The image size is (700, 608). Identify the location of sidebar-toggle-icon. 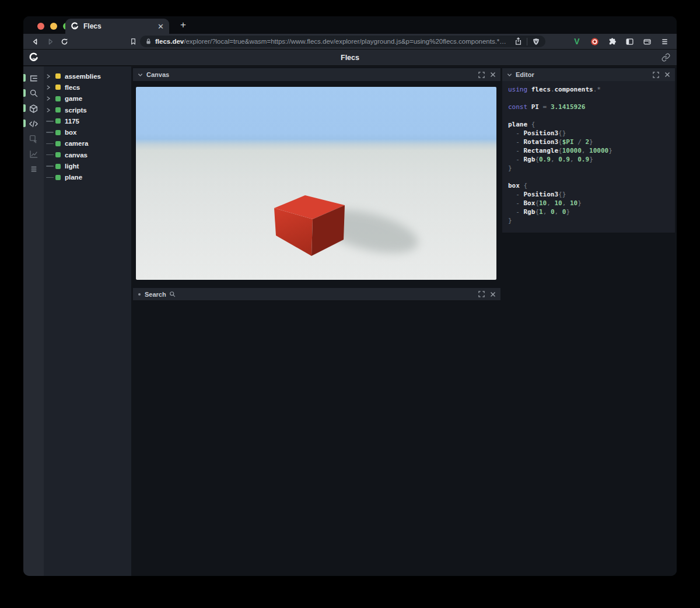
(629, 41).